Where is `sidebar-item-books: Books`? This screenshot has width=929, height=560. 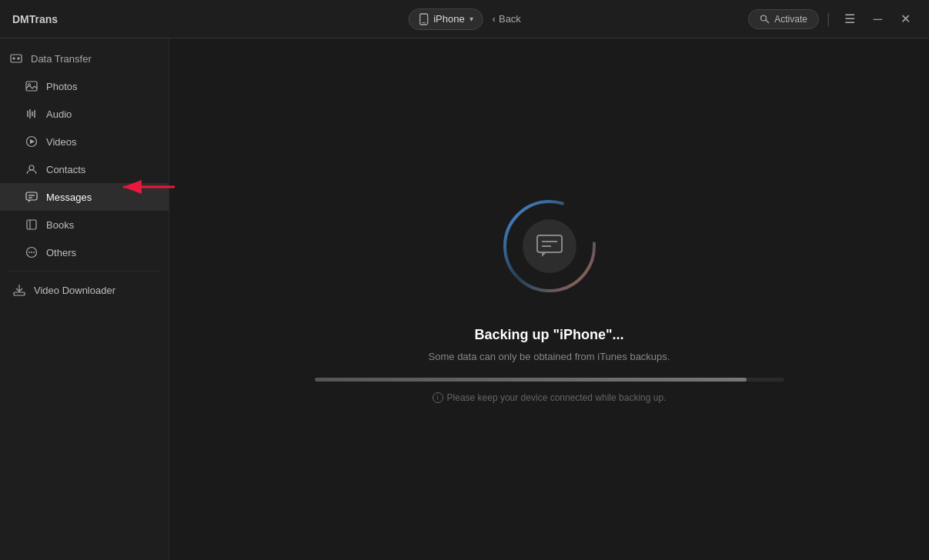 sidebar-item-books: Books is located at coordinates (85, 225).